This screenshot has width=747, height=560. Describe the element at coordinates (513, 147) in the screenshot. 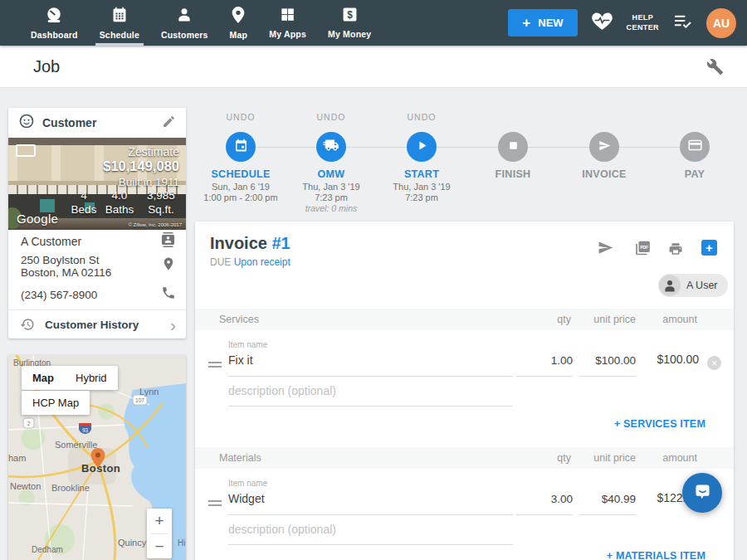

I see `finish-step-button` at that location.